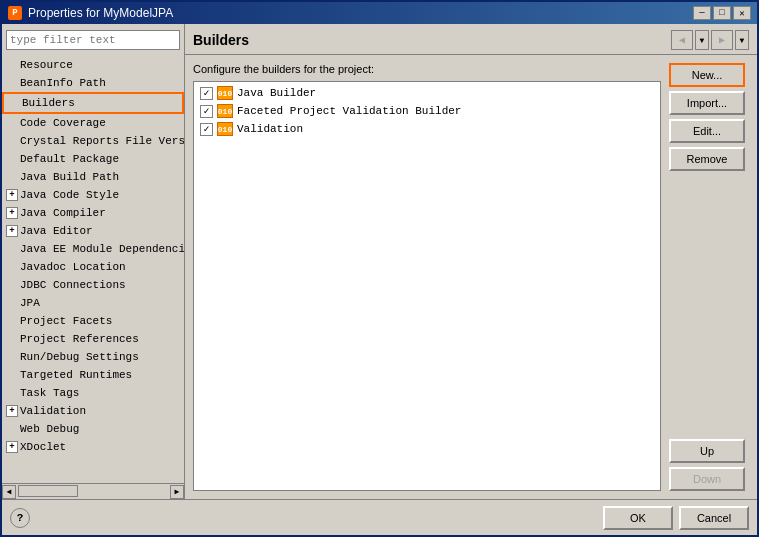 The image size is (759, 537). What do you see at coordinates (707, 479) in the screenshot?
I see `down-button: Down` at bounding box center [707, 479].